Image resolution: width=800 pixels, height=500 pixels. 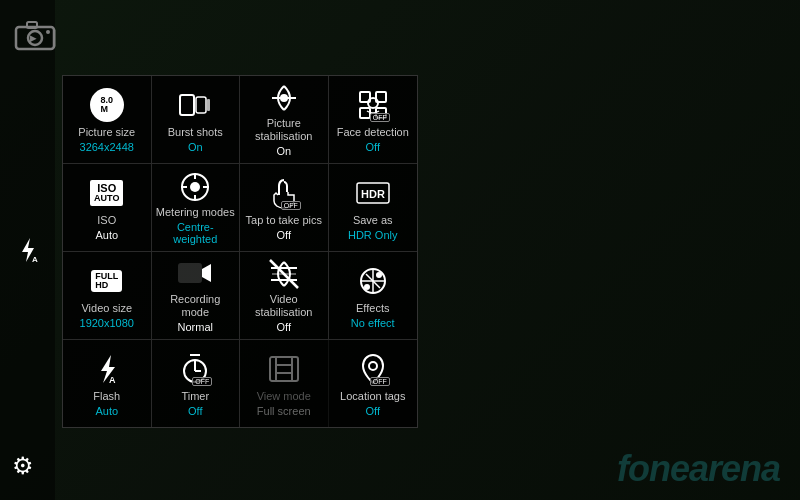 What do you see at coordinates (284, 98) in the screenshot?
I see `picture-stabilisation-icon` at bounding box center [284, 98].